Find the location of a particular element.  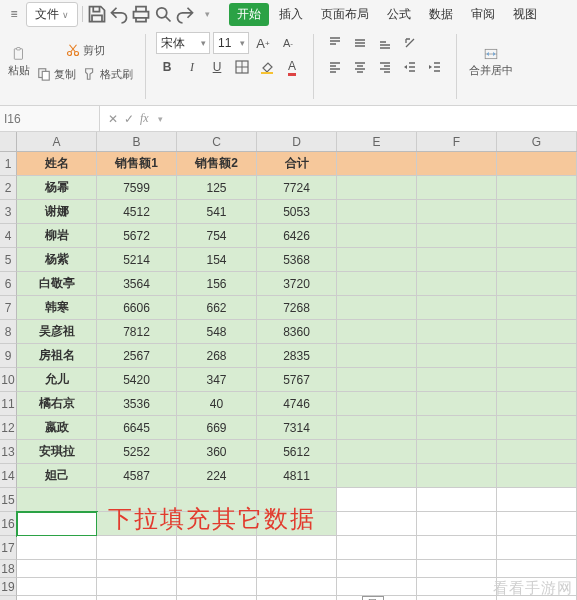

cell: 5767 is located at coordinates (297, 380).